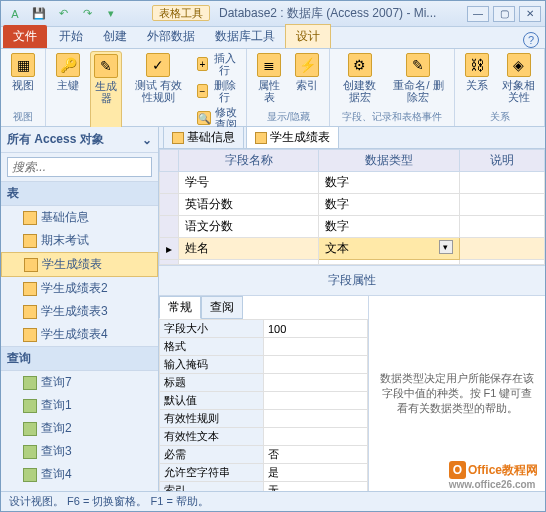 The height and width of the screenshot is (512, 546). What do you see at coordinates (502, 161) in the screenshot?
I see `col-description: 说明` at bounding box center [502, 161].